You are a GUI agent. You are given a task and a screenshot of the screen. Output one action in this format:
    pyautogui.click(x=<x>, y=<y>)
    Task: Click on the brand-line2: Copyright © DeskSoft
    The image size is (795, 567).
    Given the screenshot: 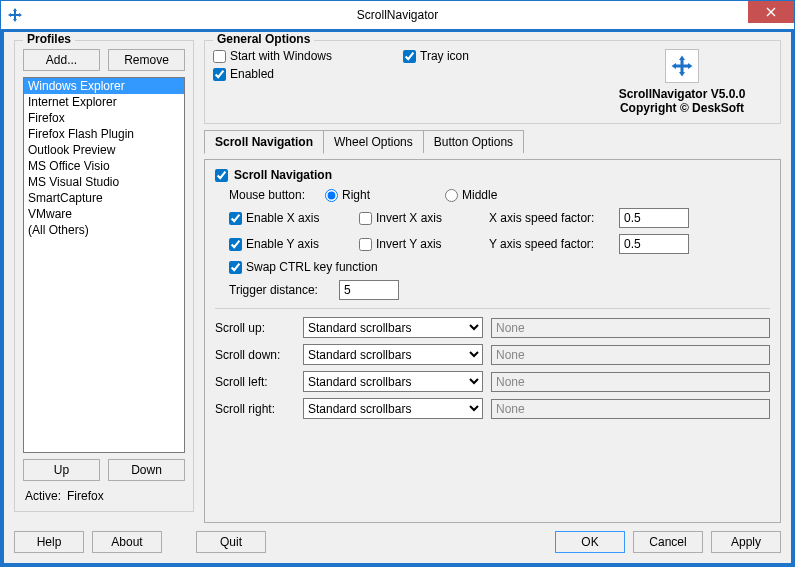 What is the action you would take?
    pyautogui.click(x=682, y=108)
    